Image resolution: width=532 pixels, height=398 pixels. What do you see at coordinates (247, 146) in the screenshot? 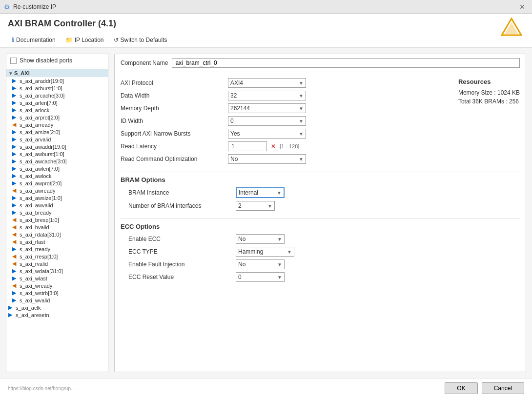
I see `read-latency-input` at bounding box center [247, 146].